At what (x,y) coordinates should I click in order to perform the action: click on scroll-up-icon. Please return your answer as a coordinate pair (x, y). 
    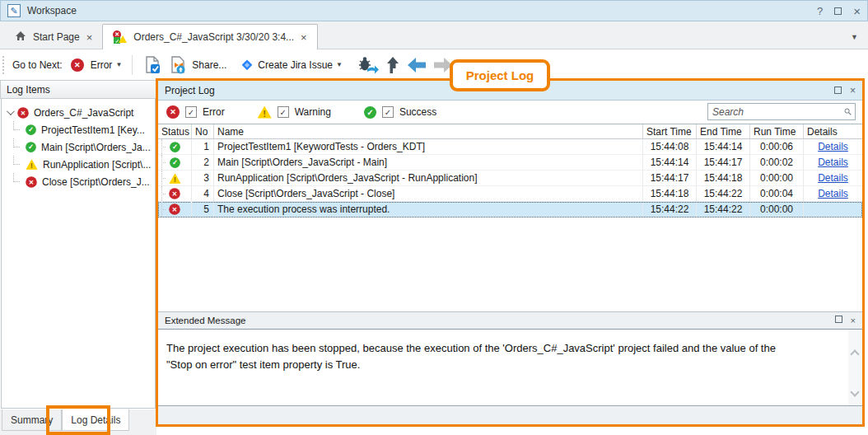
    Looking at the image, I should click on (855, 354).